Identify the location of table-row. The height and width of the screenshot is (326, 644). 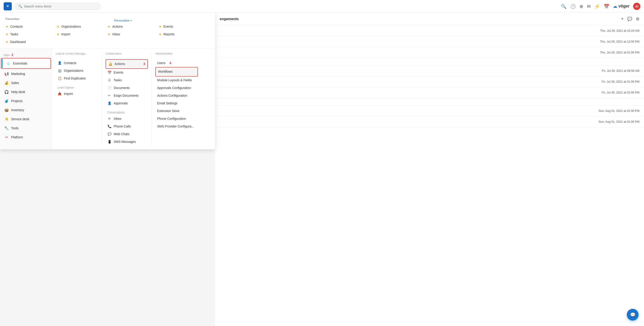
(430, 102).